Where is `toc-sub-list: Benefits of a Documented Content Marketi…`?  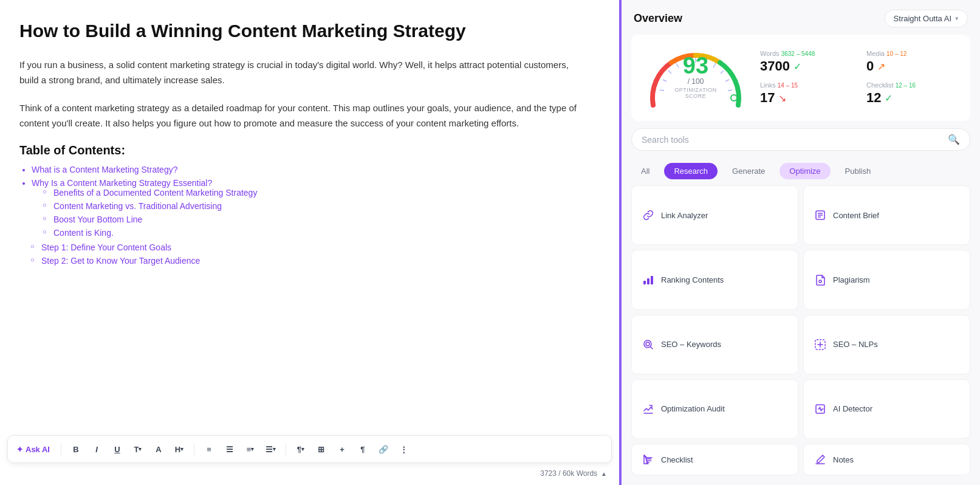 toc-sub-list: Benefits of a Documented Content Marketi… is located at coordinates (311, 213).